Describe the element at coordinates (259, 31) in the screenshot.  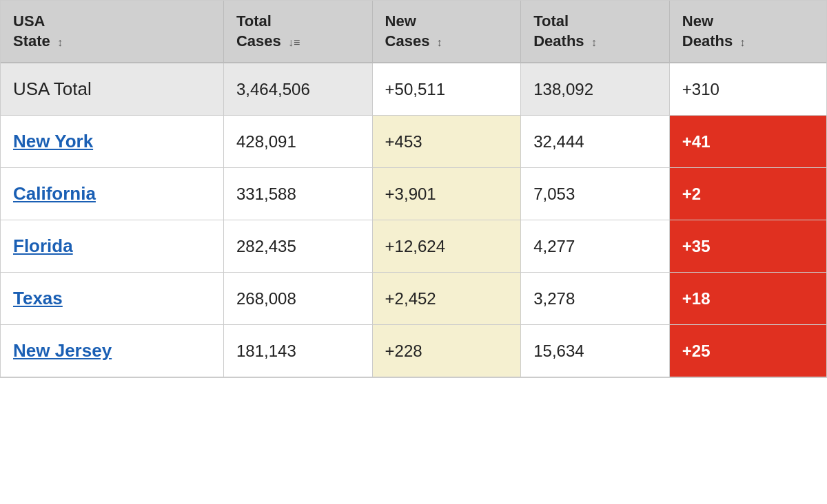
I see `col-header-total-cases-label: Total Cases` at that location.